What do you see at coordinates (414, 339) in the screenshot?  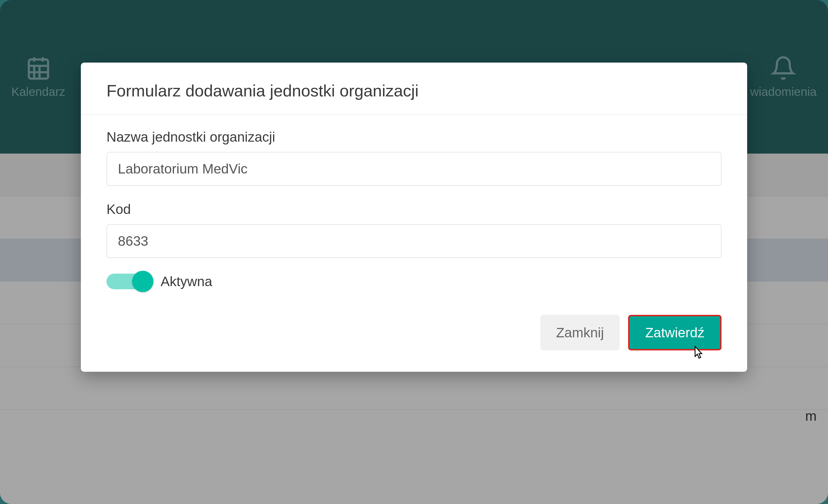 I see `modal-footer: Zamknij Zatwierdź` at bounding box center [414, 339].